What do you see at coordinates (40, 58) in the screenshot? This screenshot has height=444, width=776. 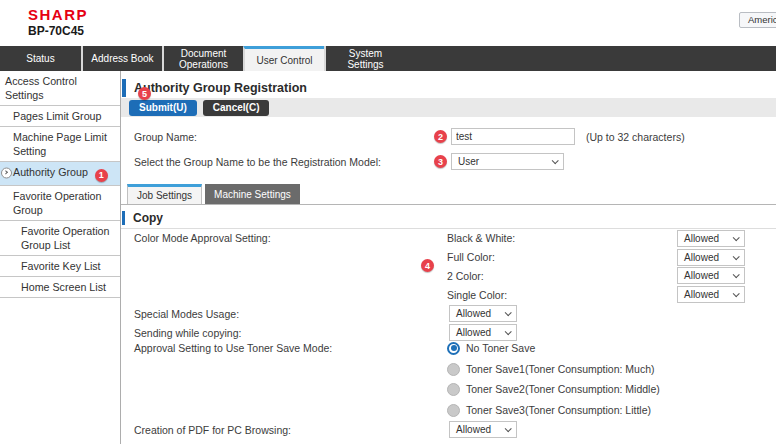 I see `tab-status: Status` at bounding box center [40, 58].